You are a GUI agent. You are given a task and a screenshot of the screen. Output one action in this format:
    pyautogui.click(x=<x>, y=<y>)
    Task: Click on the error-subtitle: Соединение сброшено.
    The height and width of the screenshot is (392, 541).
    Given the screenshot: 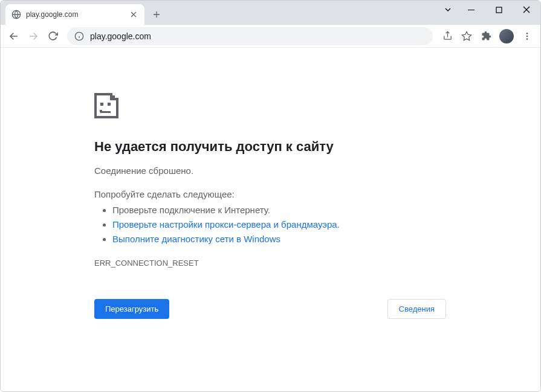 What is the action you would take?
    pyautogui.click(x=317, y=170)
    